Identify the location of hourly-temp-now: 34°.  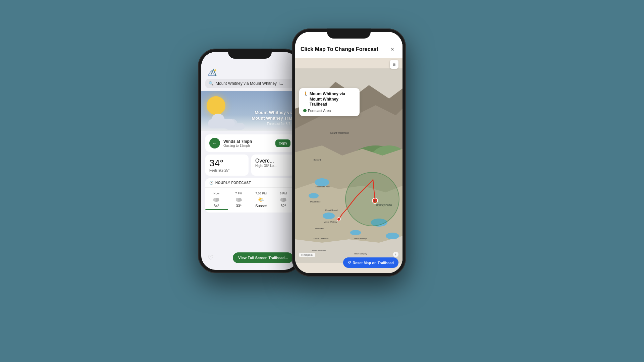
(217, 206).